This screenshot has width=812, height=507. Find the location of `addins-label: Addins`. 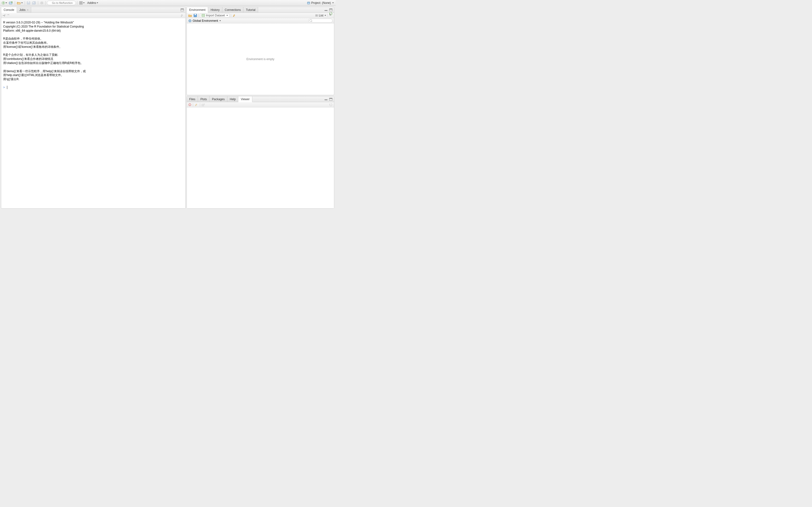

addins-label: Addins is located at coordinates (92, 3).